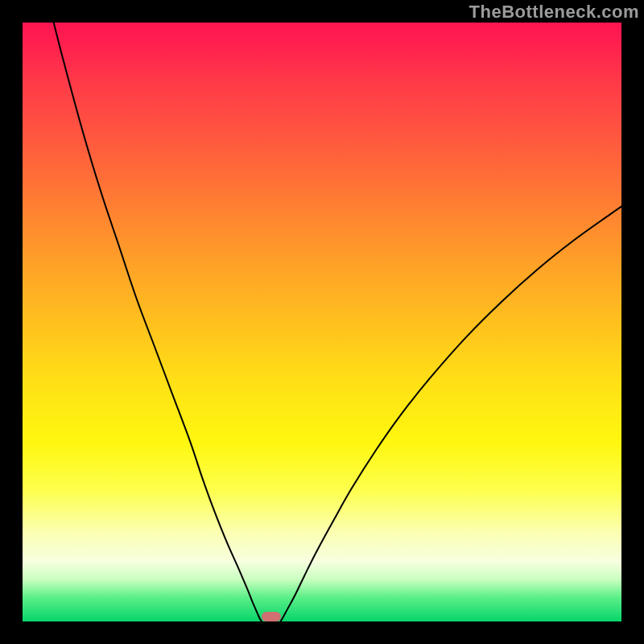 The height and width of the screenshot is (644, 644). What do you see at coordinates (554, 12) in the screenshot?
I see `watermark-text: TheBottleneck.com` at bounding box center [554, 12].